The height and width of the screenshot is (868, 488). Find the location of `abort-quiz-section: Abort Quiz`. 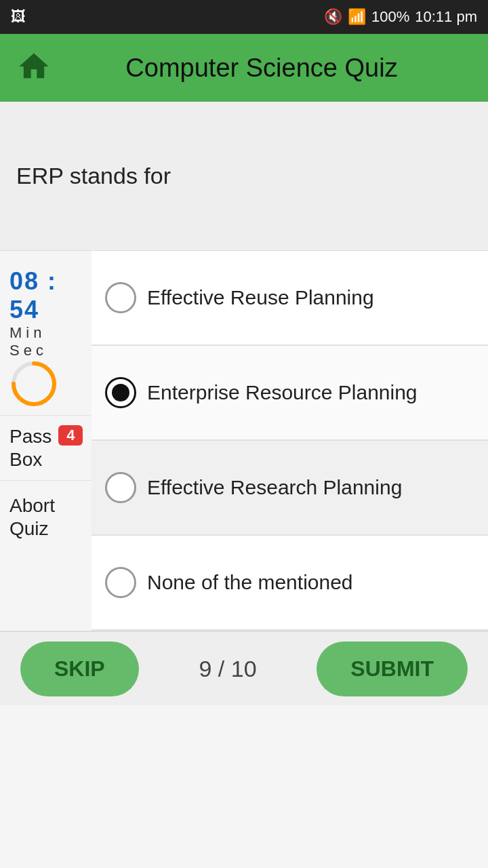

abort-quiz-section: Abort Quiz is located at coordinates (46, 515).